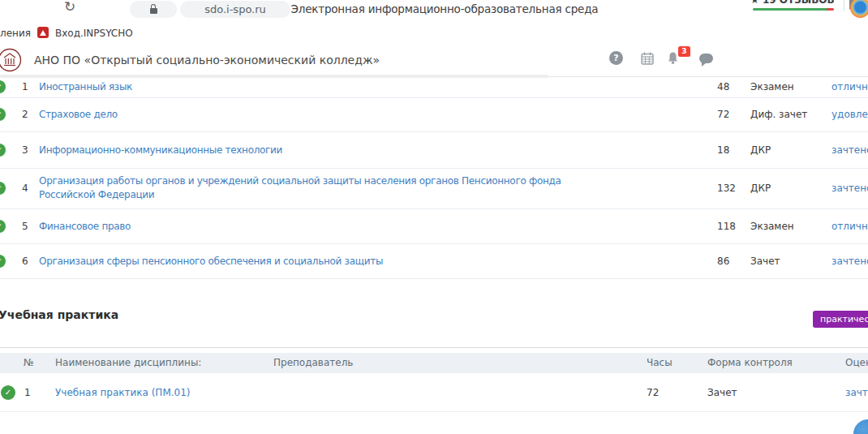 The height and width of the screenshot is (434, 868). Describe the element at coordinates (434, 32) in the screenshot. I see `bookmarks-bar: ления Вход.INPSYCHO` at that location.